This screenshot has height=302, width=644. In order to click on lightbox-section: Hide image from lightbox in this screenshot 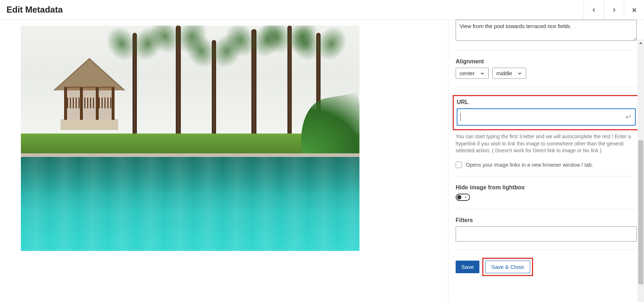, I will do `click(546, 197)`.